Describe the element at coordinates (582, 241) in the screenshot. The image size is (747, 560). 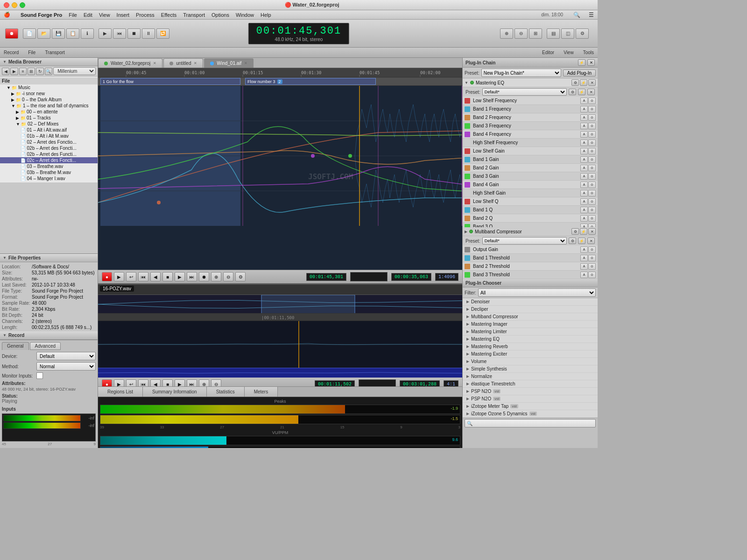
I see `comp-preset-toggle: ⚡` at that location.